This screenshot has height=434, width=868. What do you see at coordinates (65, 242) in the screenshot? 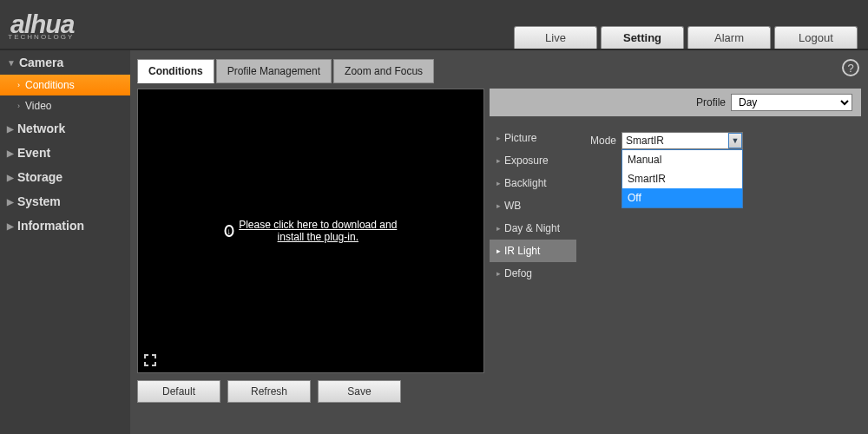
I see `sidebar: ▼Camera ›Conditions ›Video ▶Network ▶Eve…` at bounding box center [65, 242].